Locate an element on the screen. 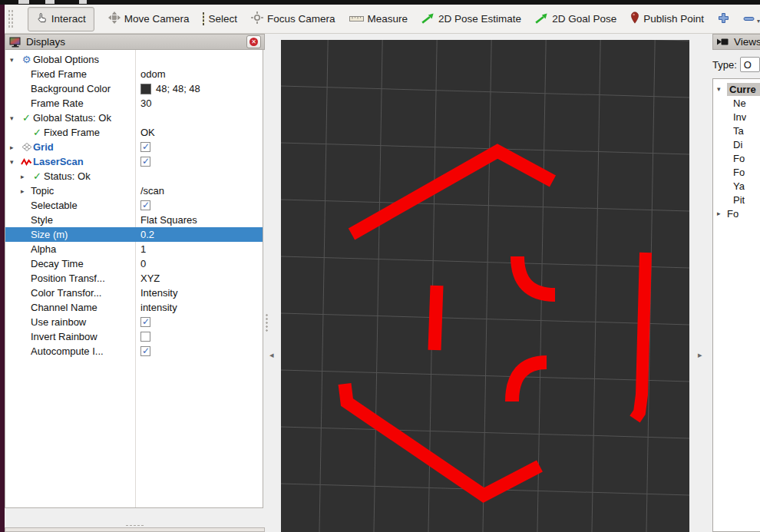 The height and width of the screenshot is (532, 760). display-row-decay-time: Decay Time0 is located at coordinates (134, 264).